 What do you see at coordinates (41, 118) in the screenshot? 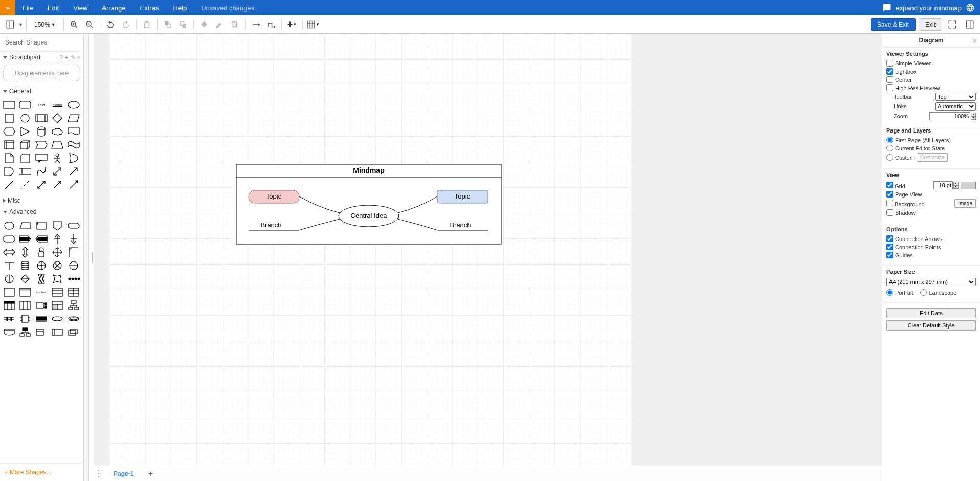
I see `shape-process` at bounding box center [41, 118].